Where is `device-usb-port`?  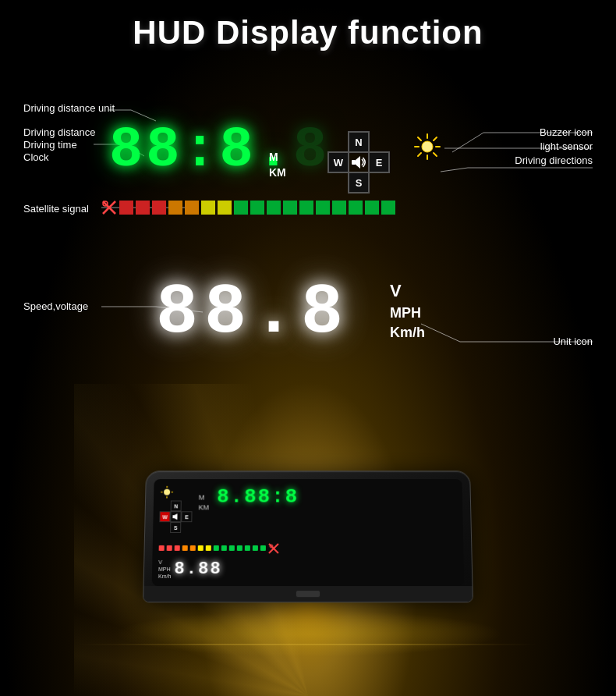 device-usb-port is located at coordinates (308, 594).